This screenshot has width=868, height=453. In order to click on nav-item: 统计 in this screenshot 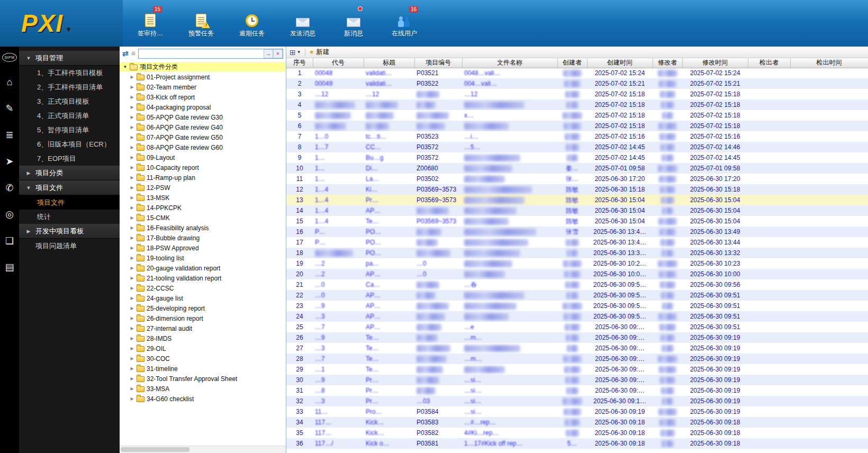, I will do `click(69, 217)`.